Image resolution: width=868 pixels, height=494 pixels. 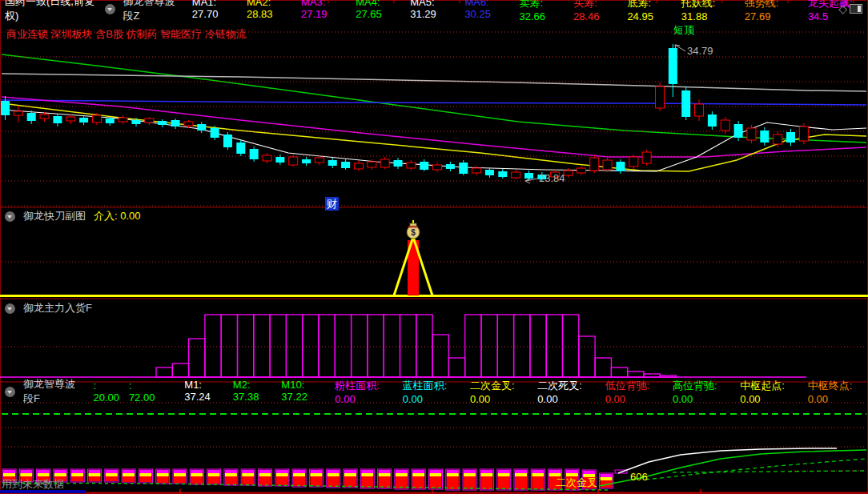 I want to click on field: MA5: 31.29, so click(x=434, y=11).